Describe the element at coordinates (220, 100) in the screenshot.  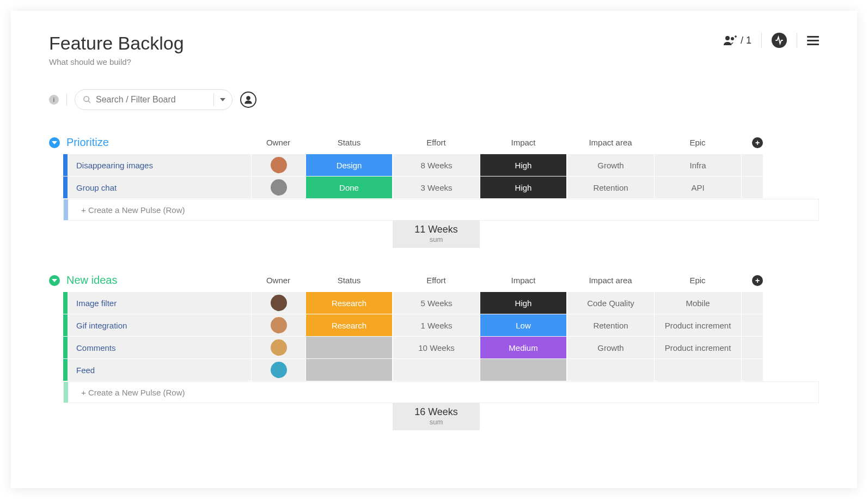
I see `search-dropdown` at that location.